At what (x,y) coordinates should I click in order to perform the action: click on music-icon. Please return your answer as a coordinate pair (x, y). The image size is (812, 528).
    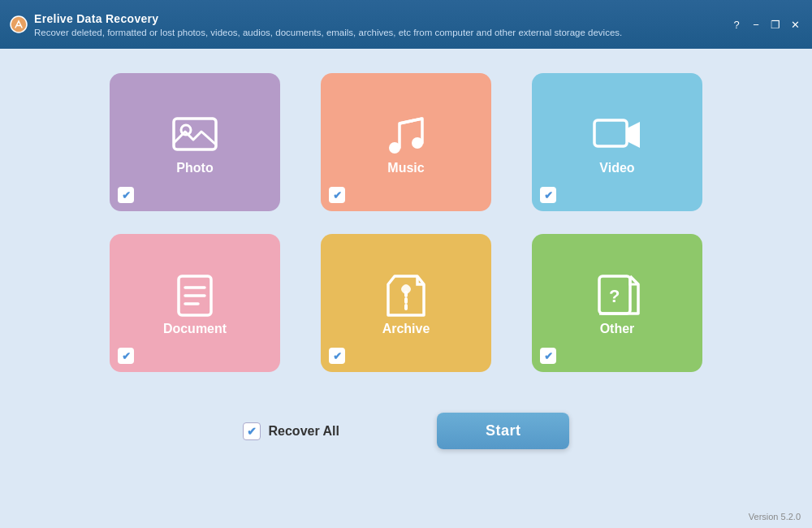
    Looking at the image, I should click on (406, 135).